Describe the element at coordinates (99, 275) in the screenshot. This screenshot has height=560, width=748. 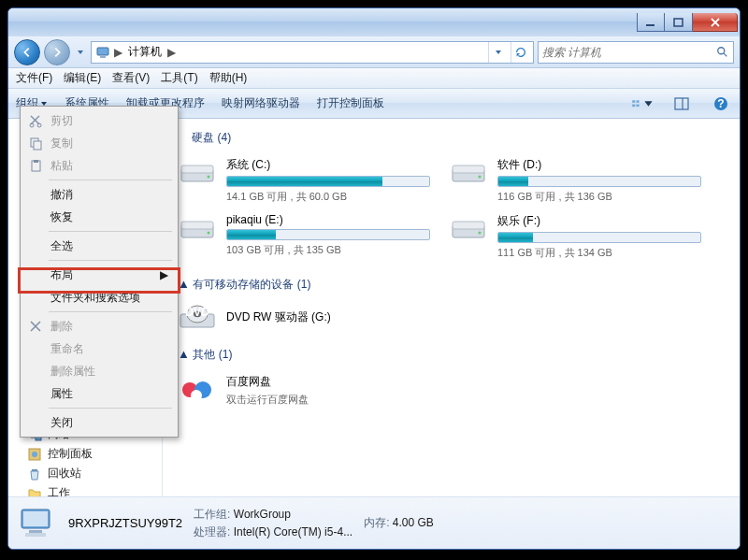
I see `menu-layout: 布局▶` at that location.